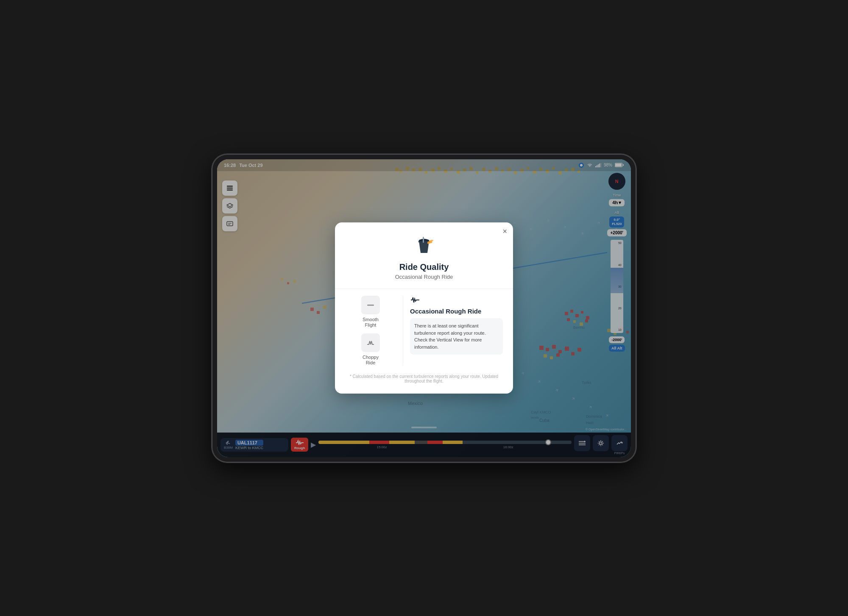 Image resolution: width=848 pixels, height=616 pixels. What do you see at coordinates (424, 289) in the screenshot?
I see `modal-divider` at bounding box center [424, 289].